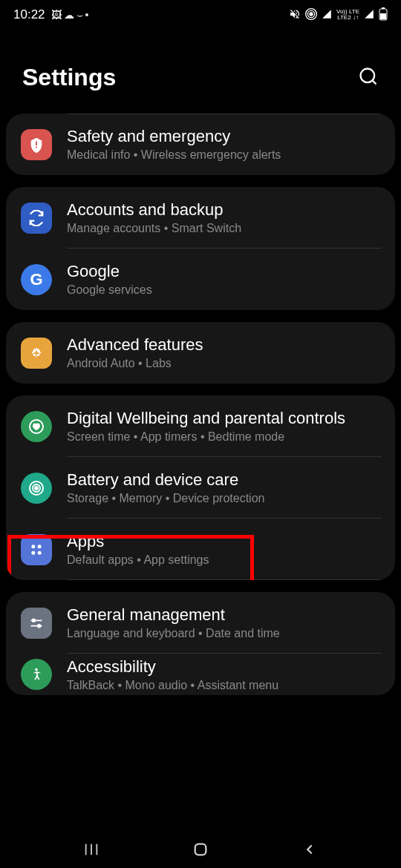 The height and width of the screenshot is (868, 401). I want to click on accessibility-icon, so click(36, 674).